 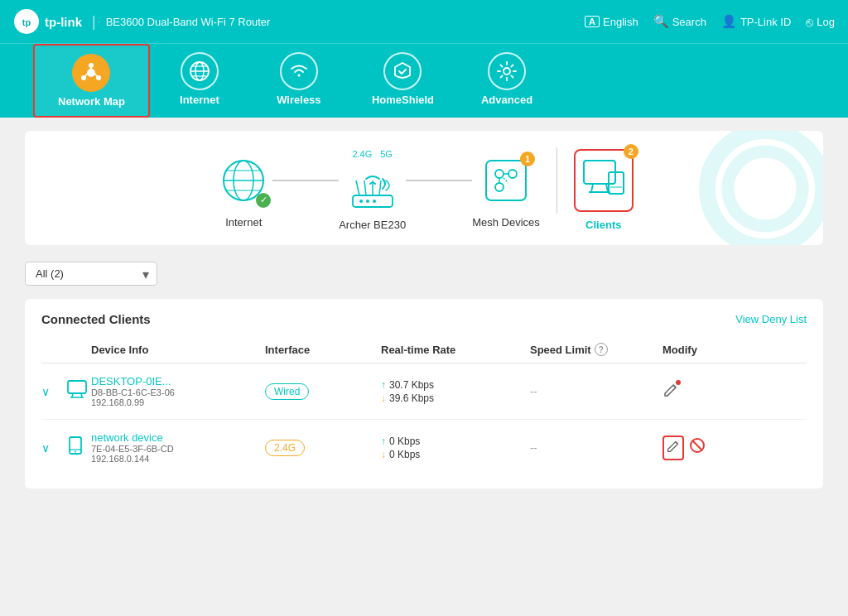 I want to click on row2-device-name: network device, so click(x=178, y=437).